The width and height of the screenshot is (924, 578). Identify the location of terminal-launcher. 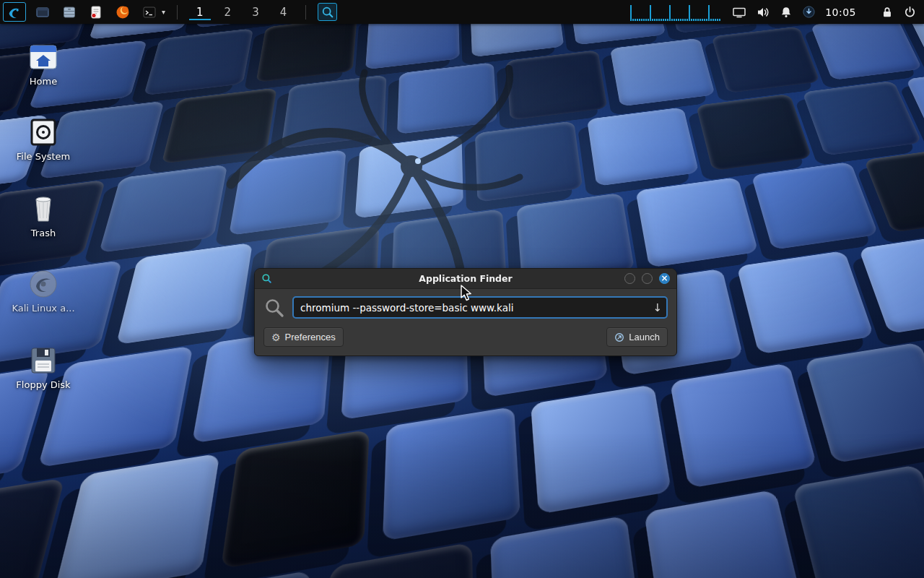
(149, 12).